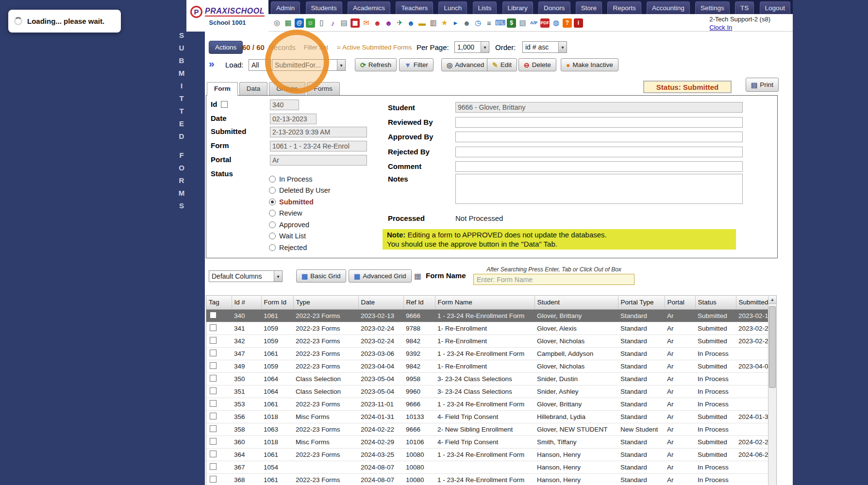  I want to click on edit-button: ✎Edit, so click(502, 65).